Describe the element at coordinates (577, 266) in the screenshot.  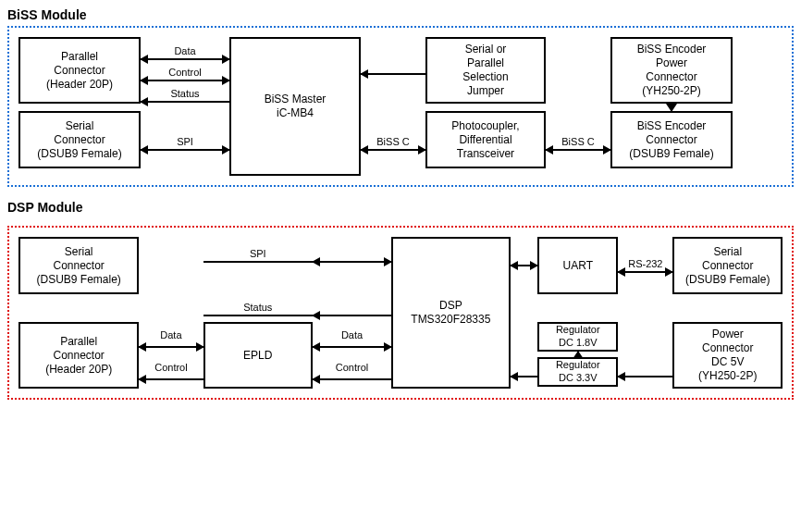
I see `dsp-uart: UART` at that location.